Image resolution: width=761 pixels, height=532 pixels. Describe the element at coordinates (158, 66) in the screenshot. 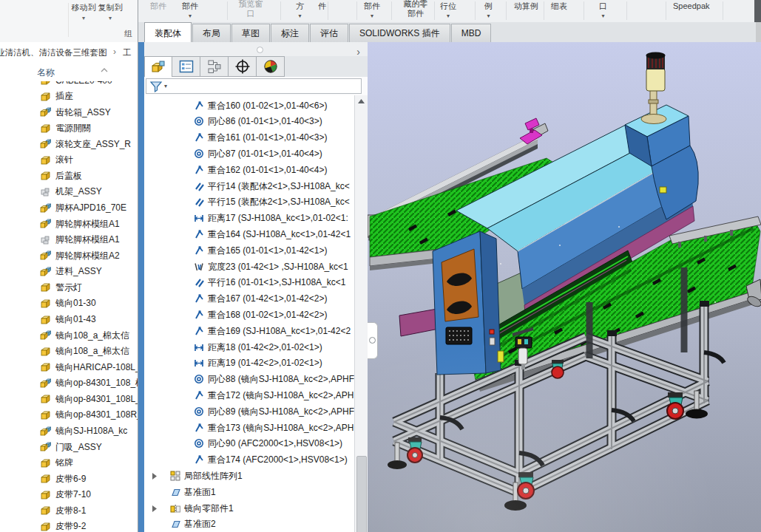

I see `panel-tab-featuremanager` at that location.